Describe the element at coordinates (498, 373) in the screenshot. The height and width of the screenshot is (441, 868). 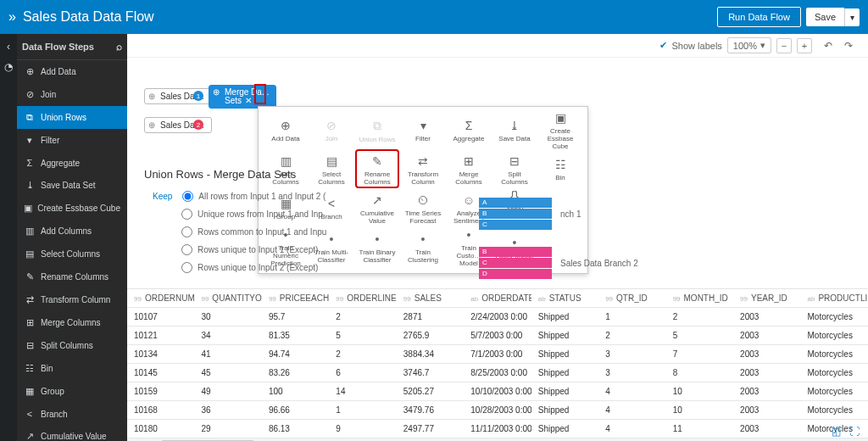
I see `table-row: 101454583.2663746.78/25/2003 0:00Shipped…` at that location.